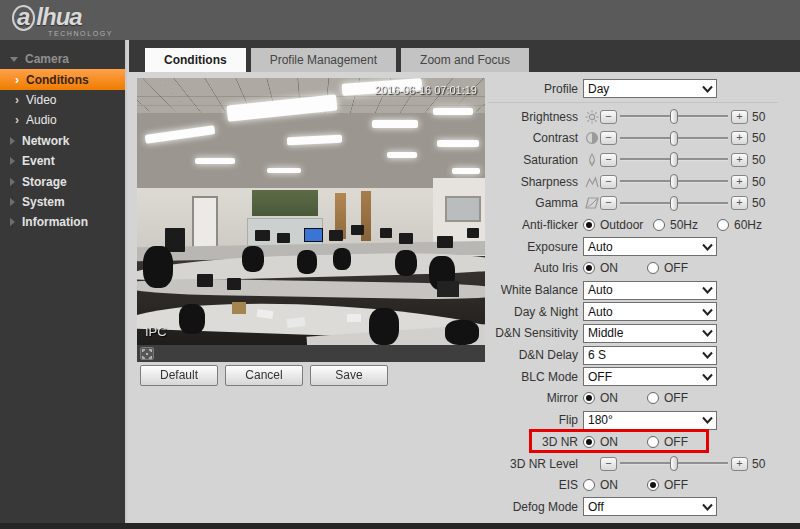 The image size is (800, 529). I want to click on sidebar-item-storage: Storage, so click(62, 181).